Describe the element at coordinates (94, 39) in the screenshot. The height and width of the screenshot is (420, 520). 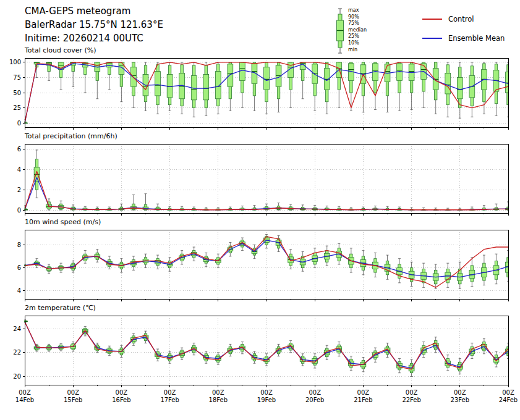
I see `init-time: Initime: 20260214 00UTC` at that location.